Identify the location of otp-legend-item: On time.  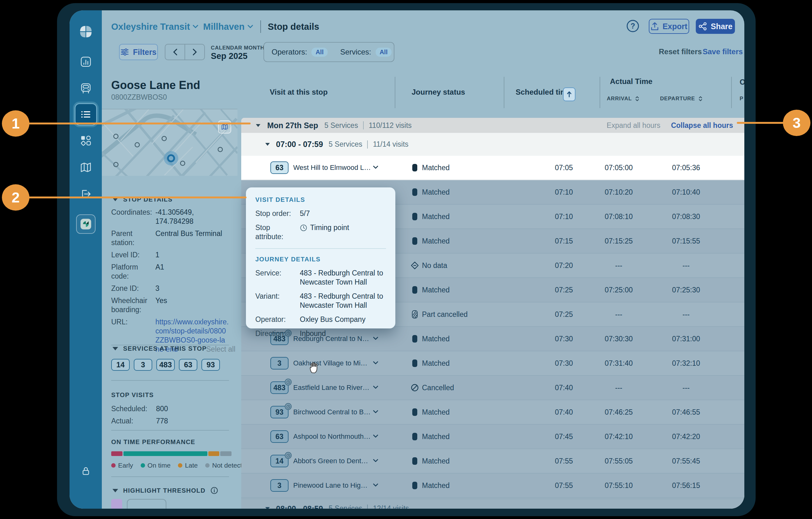
(156, 465).